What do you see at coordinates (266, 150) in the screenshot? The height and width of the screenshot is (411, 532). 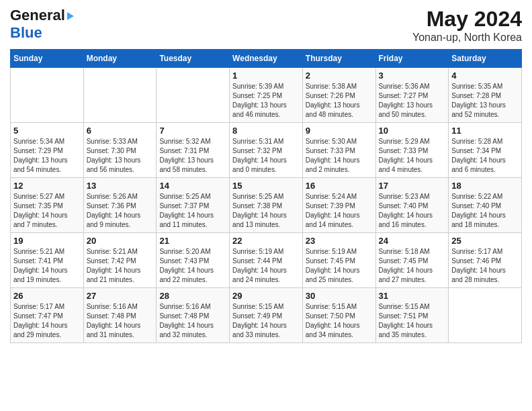 I see `calendar-week-row: 5Sunrise: 5:34 AMSunset: 7:29 PMDaylight…` at bounding box center [266, 150].